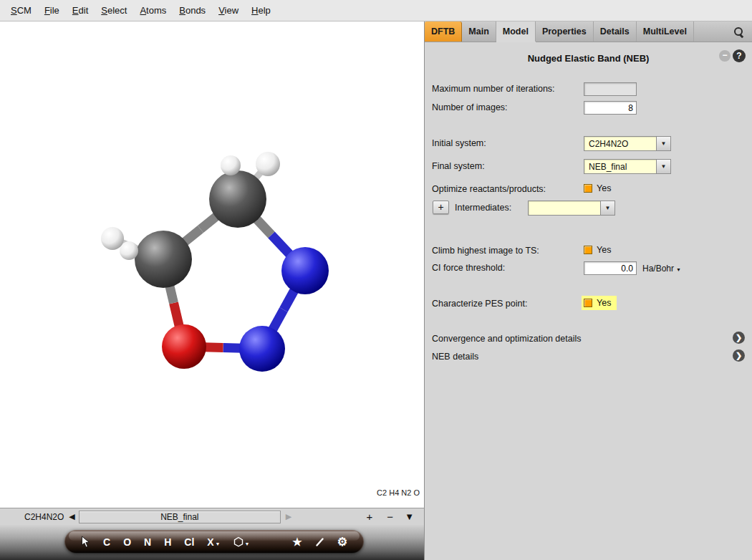  Describe the element at coordinates (615, 32) in the screenshot. I see `tab-details: Details` at that location.